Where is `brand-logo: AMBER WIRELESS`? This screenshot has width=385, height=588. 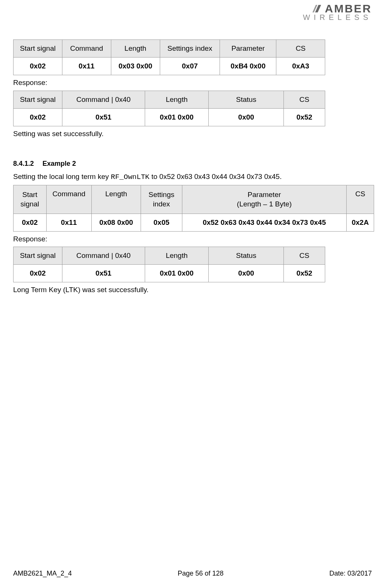
brand-logo: AMBER WIRELESS is located at coordinates (337, 12).